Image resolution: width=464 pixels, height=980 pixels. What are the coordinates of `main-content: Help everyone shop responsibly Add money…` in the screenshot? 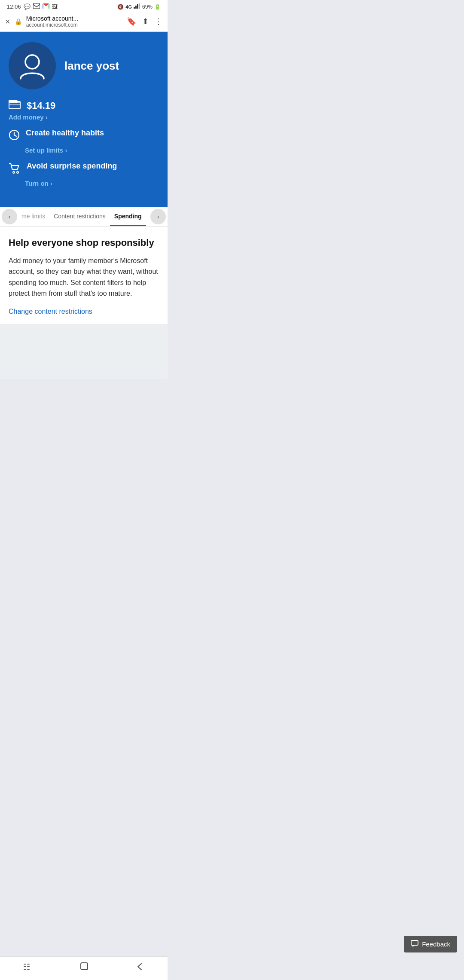 It's located at (84, 275).